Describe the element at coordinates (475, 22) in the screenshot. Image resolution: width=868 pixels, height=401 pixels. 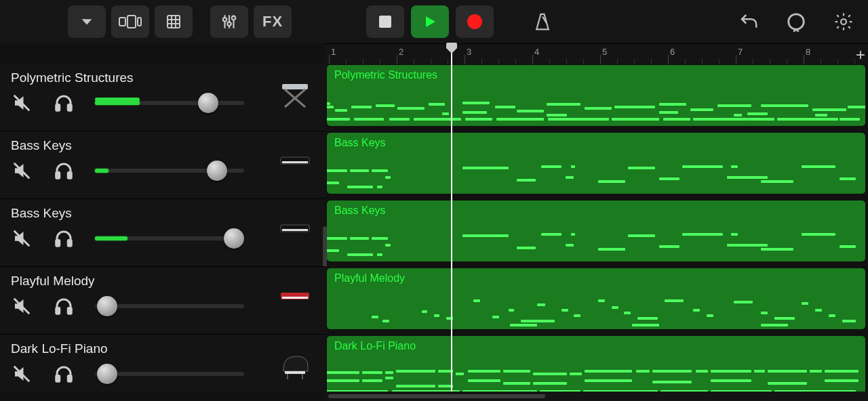
I see `record-button` at that location.